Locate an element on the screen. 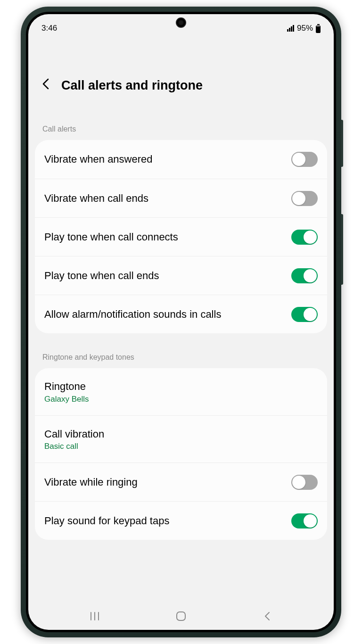 This screenshot has width=362, height=644. item-tone-call-connects: Play tone when call connects is located at coordinates (181, 237).